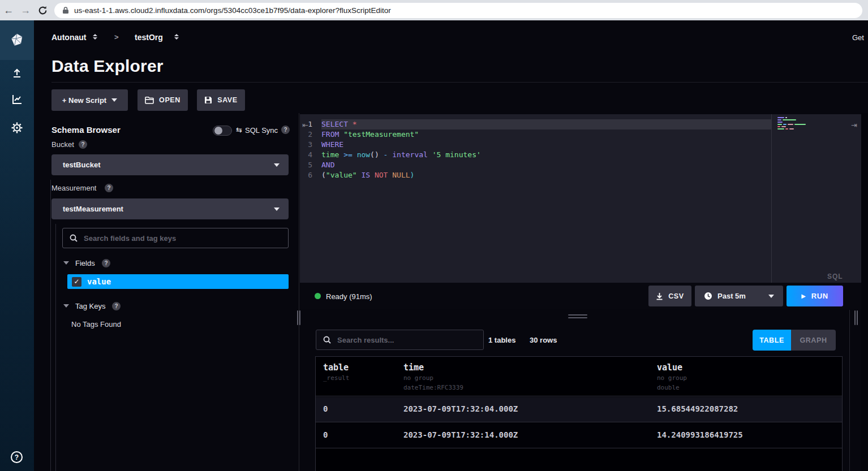 This screenshot has height=471, width=868. Describe the element at coordinates (74, 238) in the screenshot. I see `search-icon` at that location.